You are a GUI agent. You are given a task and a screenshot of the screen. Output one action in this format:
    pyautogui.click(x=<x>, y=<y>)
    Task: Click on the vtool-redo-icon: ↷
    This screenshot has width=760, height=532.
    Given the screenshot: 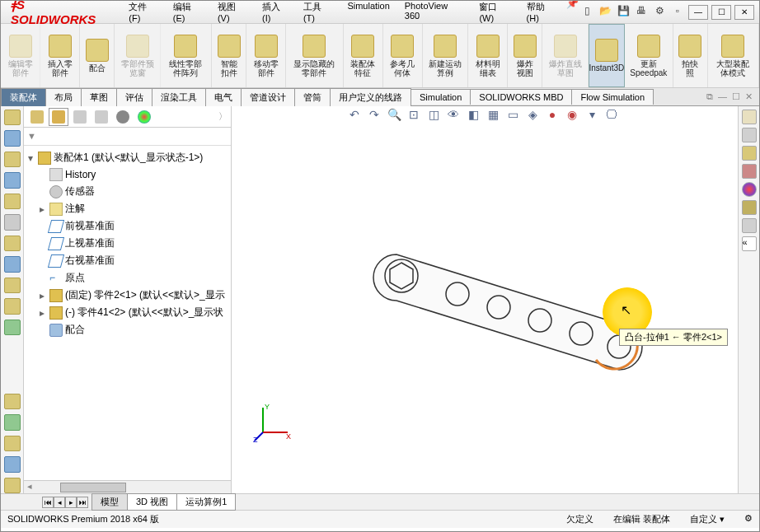 What is the action you would take?
    pyautogui.click(x=374, y=115)
    